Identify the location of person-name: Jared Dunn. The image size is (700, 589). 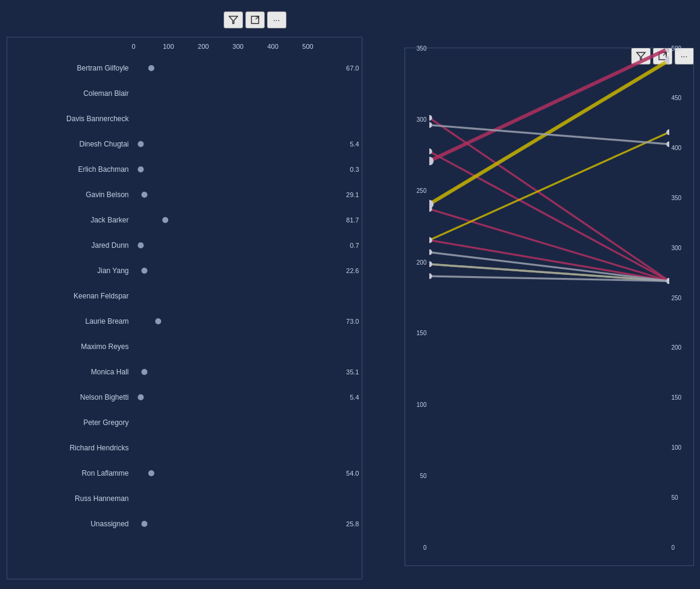
(71, 245).